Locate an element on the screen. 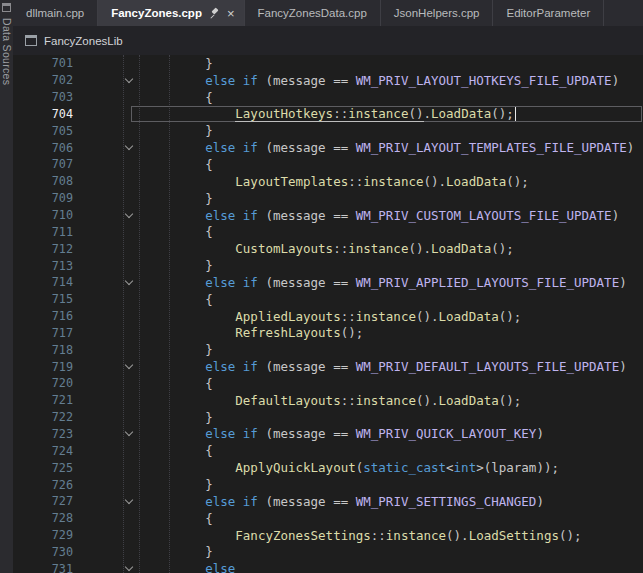  close-icon: × is located at coordinates (231, 14).